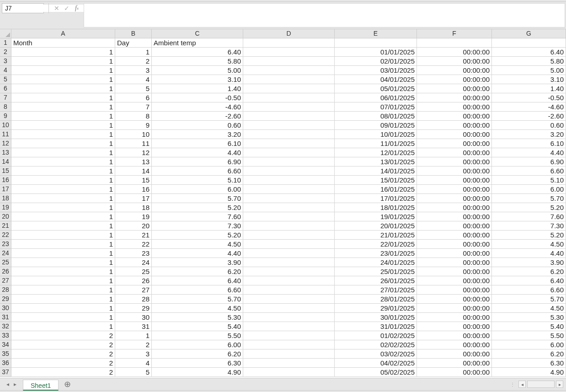 The width and height of the screenshot is (566, 392). What do you see at coordinates (529, 308) in the screenshot?
I see `cell-G30: 4.50` at bounding box center [529, 308].